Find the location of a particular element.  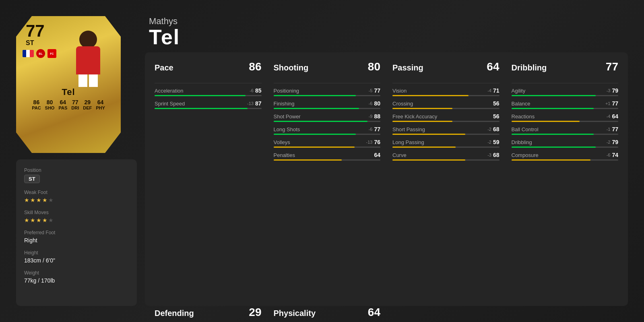

info-position: Position ST is located at coordinates (76, 175).